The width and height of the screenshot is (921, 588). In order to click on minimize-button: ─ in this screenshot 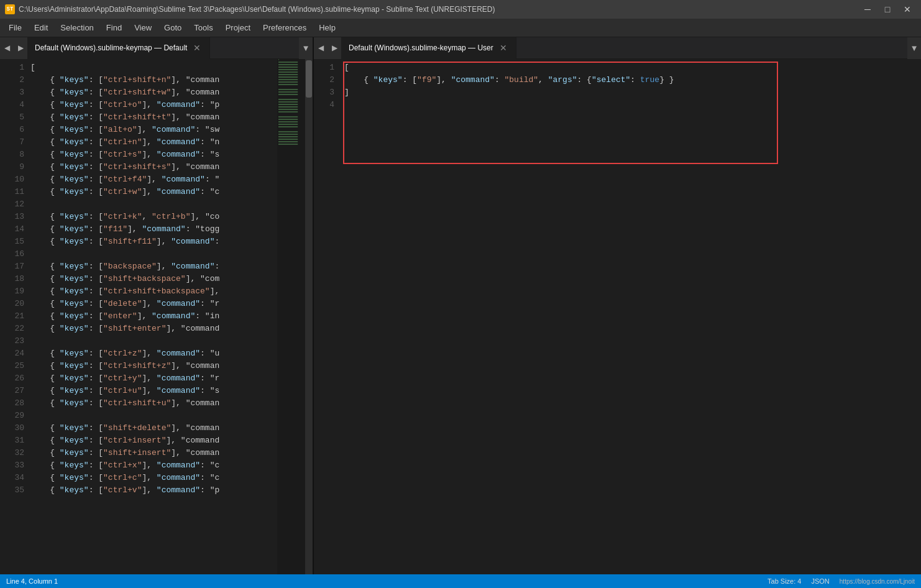, I will do `click(868, 9)`.